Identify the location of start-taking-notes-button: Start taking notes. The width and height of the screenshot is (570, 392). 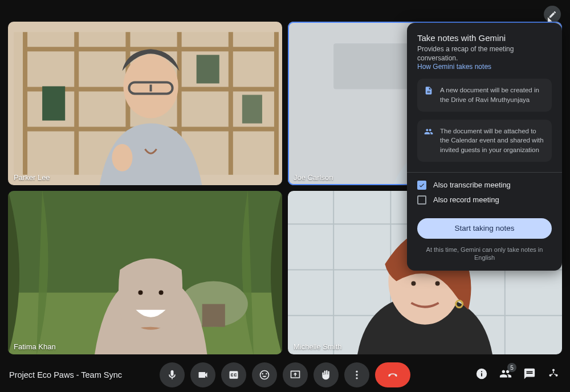
(484, 228).